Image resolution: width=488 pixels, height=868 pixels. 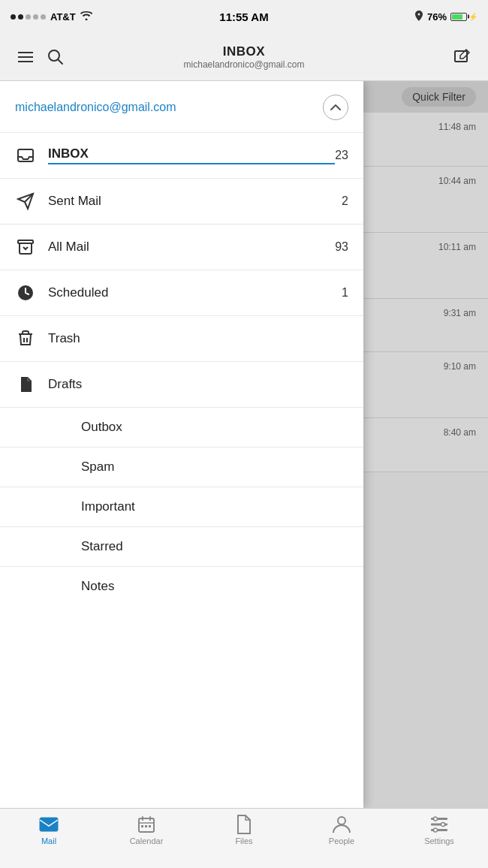 I want to click on carrier-label: AT&T, so click(x=63, y=17).